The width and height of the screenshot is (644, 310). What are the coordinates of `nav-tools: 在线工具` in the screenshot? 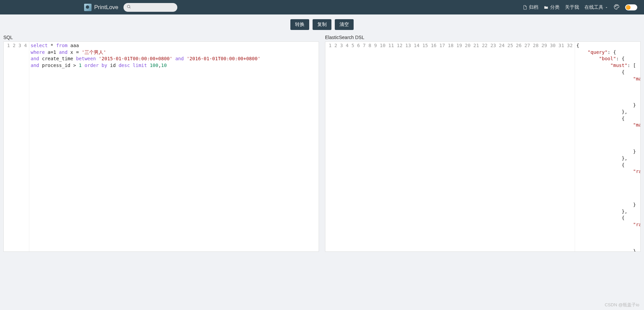 It's located at (596, 7).